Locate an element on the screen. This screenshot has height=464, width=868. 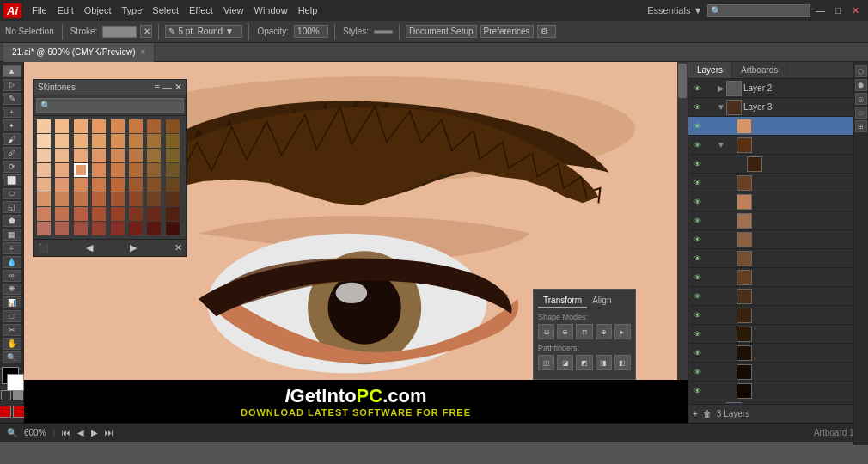
layer-expand-3: ▼ is located at coordinates (721, 144).